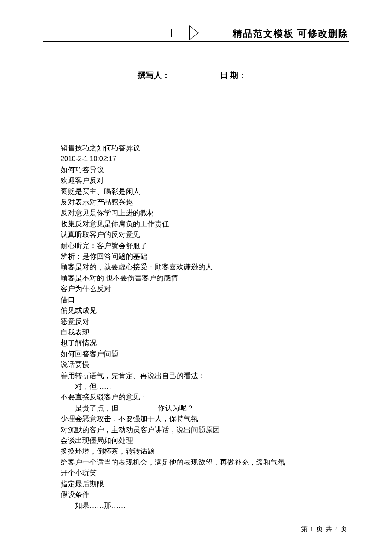  Describe the element at coordinates (196, 213) in the screenshot. I see `body-line: 反对意见是你学习上进的教材` at that location.